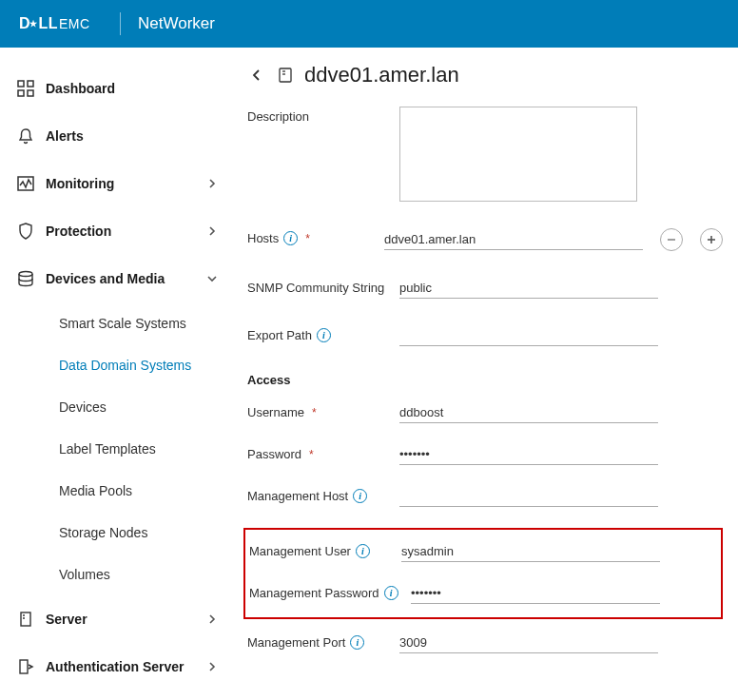 This screenshot has width=738, height=700. Describe the element at coordinates (117, 184) in the screenshot. I see `sidebar-item-monitoring: Monitoring` at that location.